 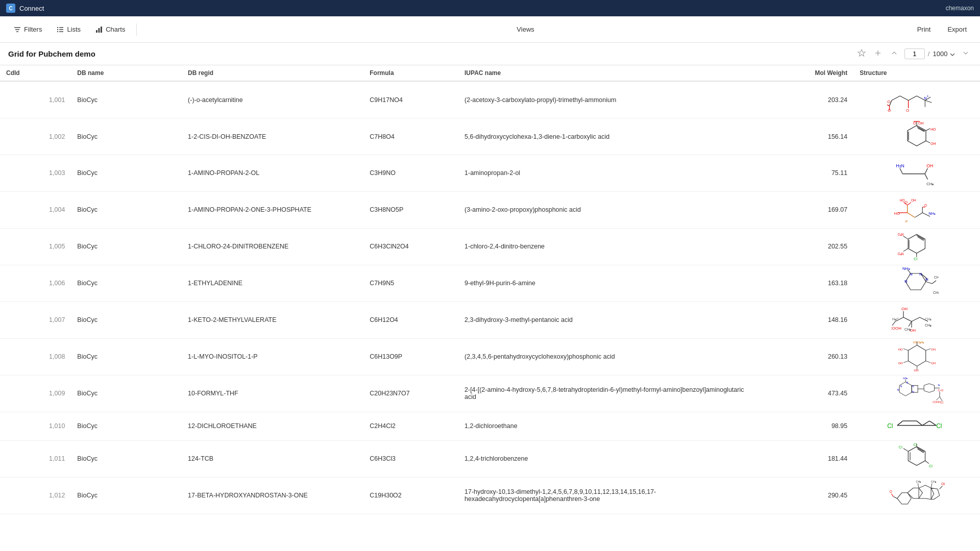 I want to click on cell-molweight: 75.11, so click(x=806, y=173).